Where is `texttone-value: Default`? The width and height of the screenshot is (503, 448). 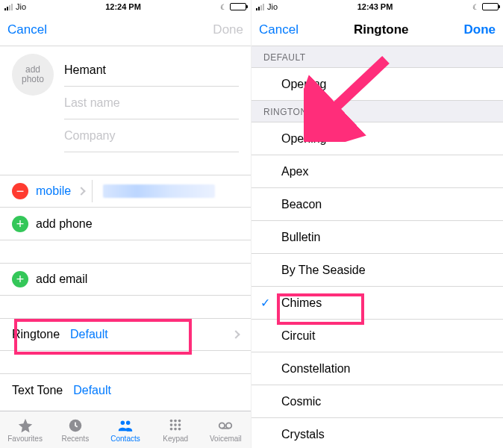
texttone-value: Default is located at coordinates (93, 391).